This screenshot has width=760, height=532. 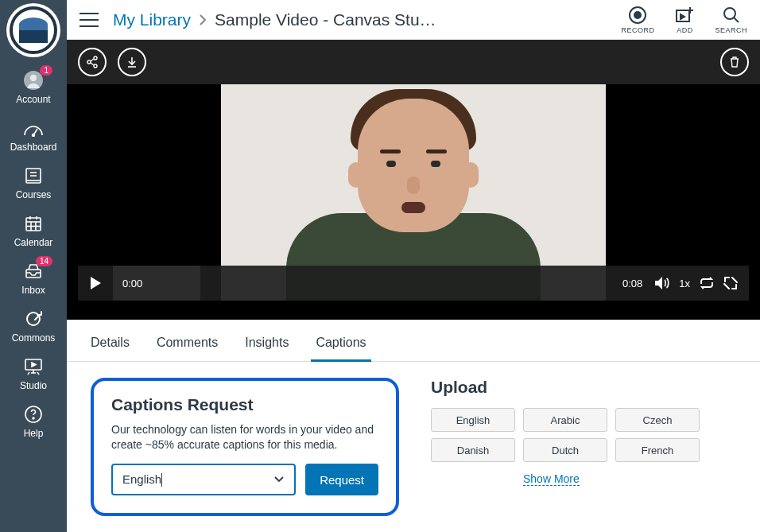 What do you see at coordinates (33, 128) in the screenshot?
I see `dashboard-icon` at bounding box center [33, 128].